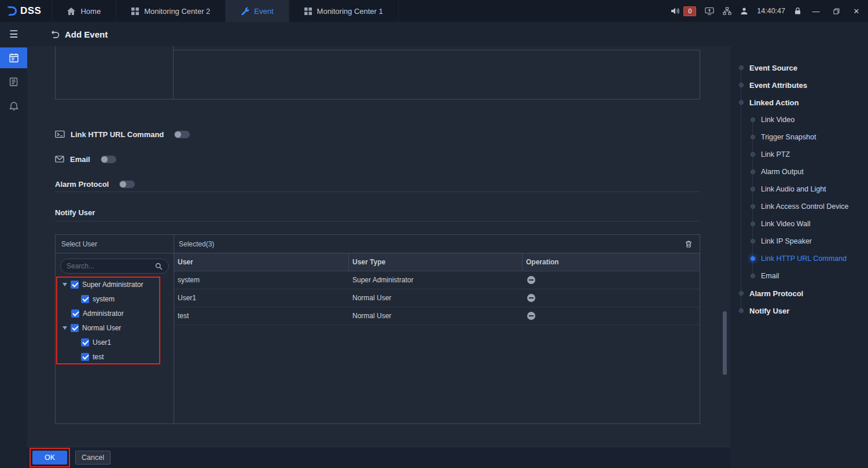 Image resolution: width=868 pixels, height=468 pixels. I want to click on minimize-button: —, so click(816, 12).